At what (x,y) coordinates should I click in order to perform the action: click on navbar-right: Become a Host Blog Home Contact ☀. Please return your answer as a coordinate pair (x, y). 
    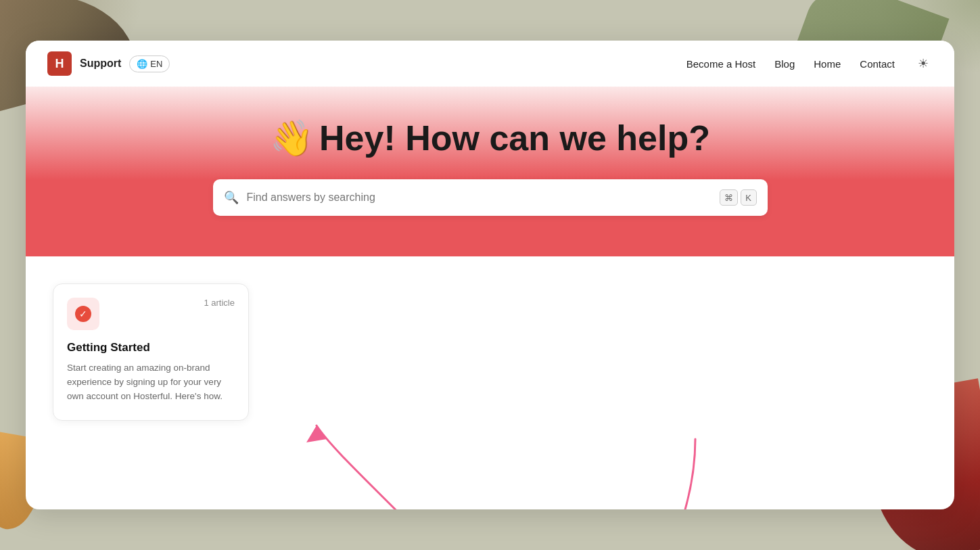
    Looking at the image, I should click on (810, 64).